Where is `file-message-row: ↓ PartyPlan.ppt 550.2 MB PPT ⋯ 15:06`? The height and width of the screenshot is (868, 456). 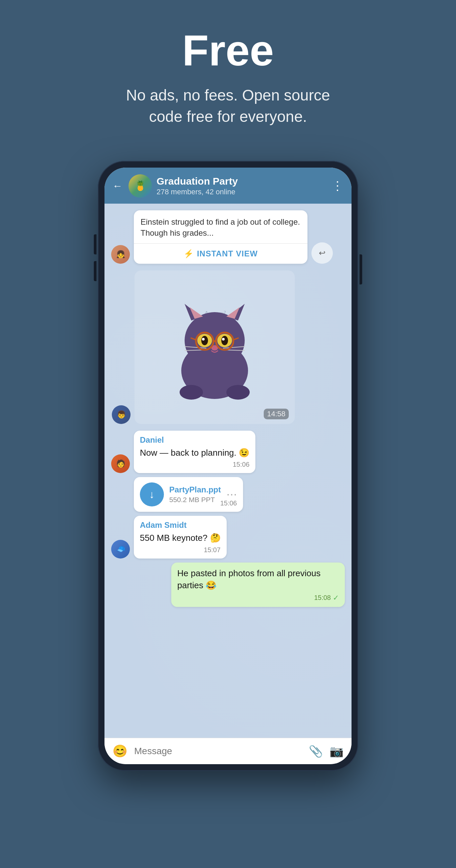 file-message-row: ↓ PartyPlan.ppt 550.2 MB PPT ⋯ 15:06 is located at coordinates (239, 495).